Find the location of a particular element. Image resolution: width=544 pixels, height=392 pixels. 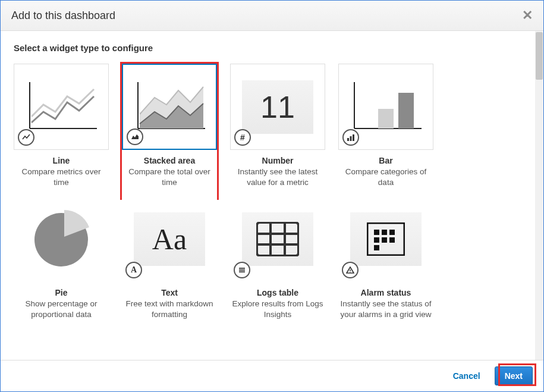

widget-desc: Instantly see the latest value for a met… is located at coordinates (278, 177).